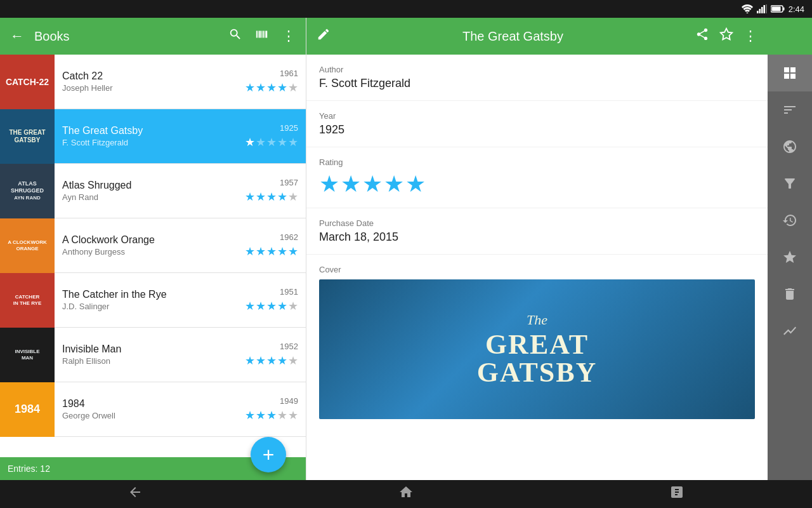  I want to click on filter-button, so click(790, 184).